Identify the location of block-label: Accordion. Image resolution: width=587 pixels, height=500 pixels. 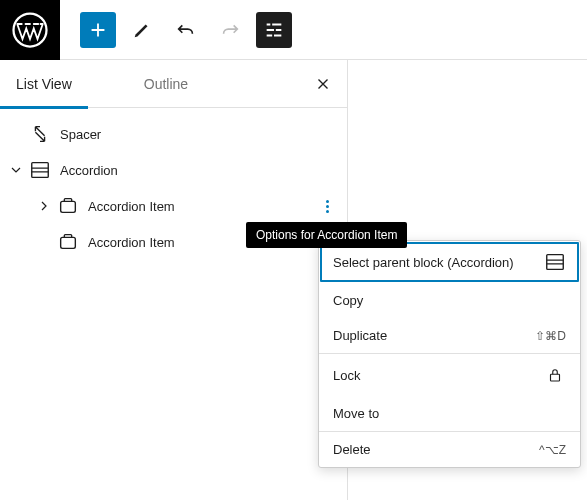
(200, 170).